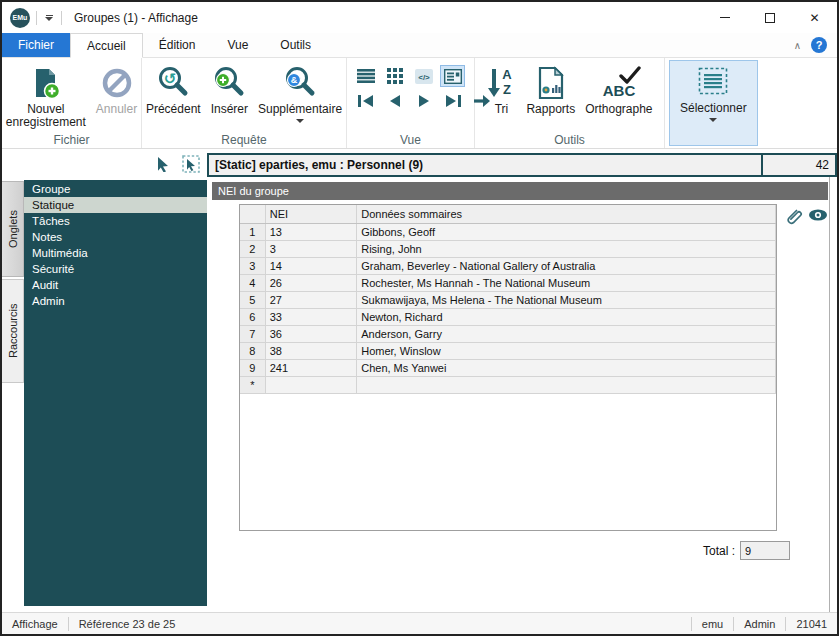  I want to click on table-row: 113Gibbons, Geoff, so click(508, 232).